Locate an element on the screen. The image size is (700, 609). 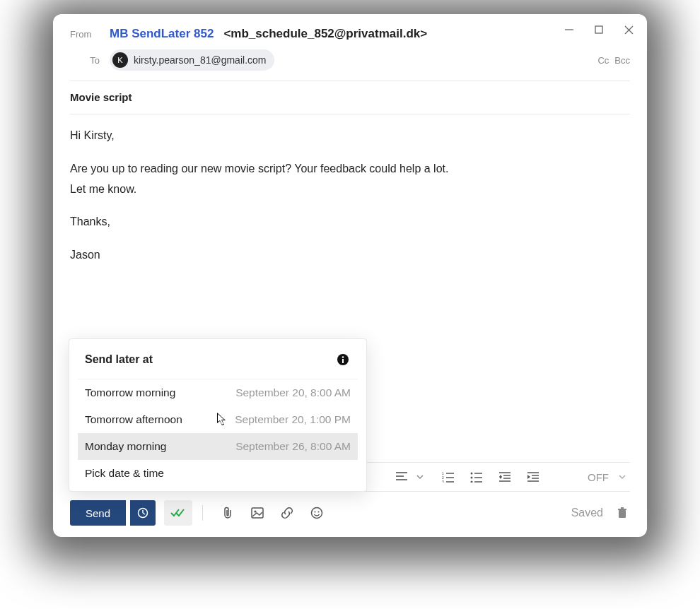
from-row: From MB SendLater 852 <mb_schedule_852@p… is located at coordinates (350, 30).